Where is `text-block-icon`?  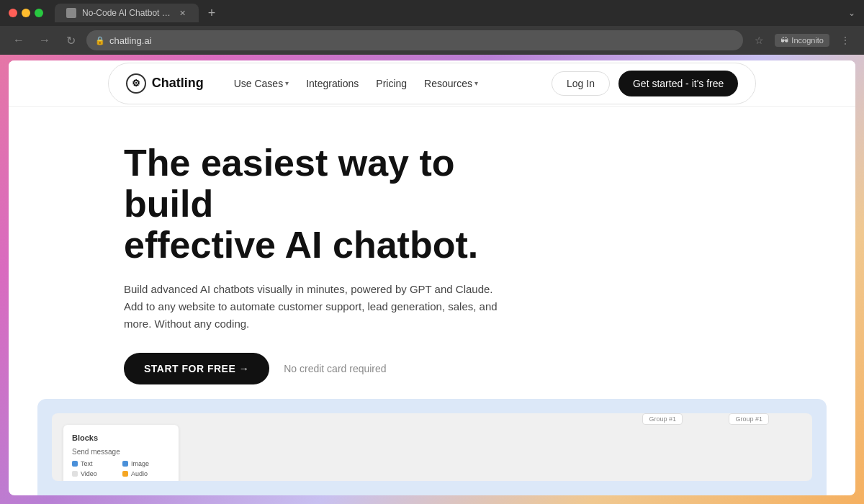
text-block-icon is located at coordinates (75, 464).